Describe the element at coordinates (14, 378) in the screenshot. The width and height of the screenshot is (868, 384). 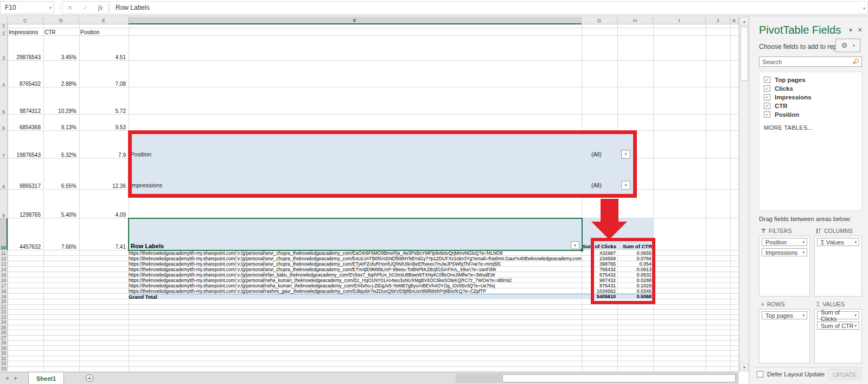
I see `sheet-nav-arrows: ◄►` at that location.